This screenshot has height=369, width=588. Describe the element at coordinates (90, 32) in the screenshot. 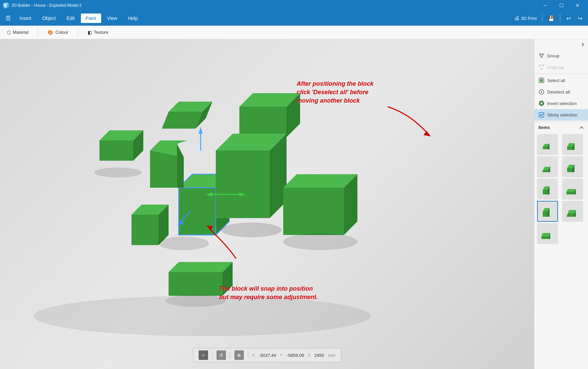

I see `texture-icon: ◧` at that location.